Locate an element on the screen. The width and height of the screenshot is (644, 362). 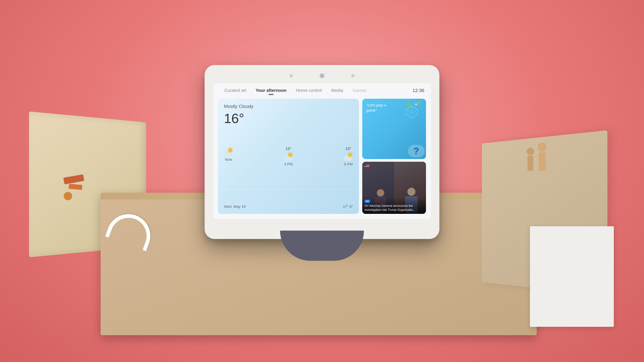
weather-divider is located at coordinates (288, 186).